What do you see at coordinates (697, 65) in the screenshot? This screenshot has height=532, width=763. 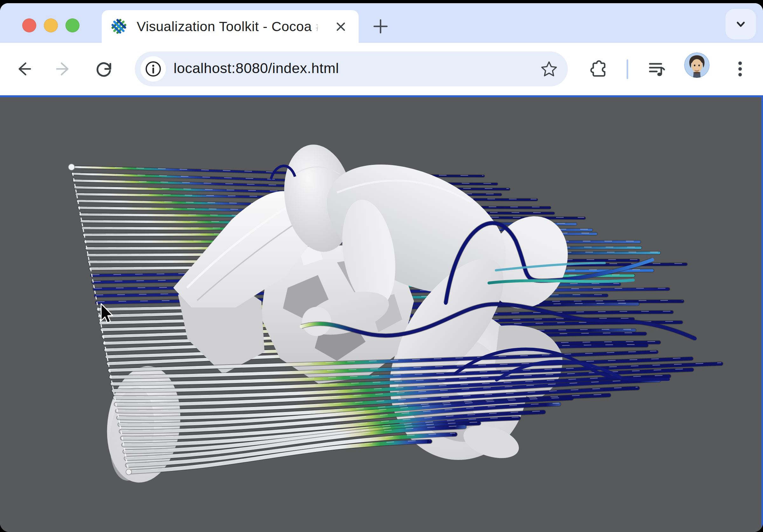 I see `avatar-image` at bounding box center [697, 65].